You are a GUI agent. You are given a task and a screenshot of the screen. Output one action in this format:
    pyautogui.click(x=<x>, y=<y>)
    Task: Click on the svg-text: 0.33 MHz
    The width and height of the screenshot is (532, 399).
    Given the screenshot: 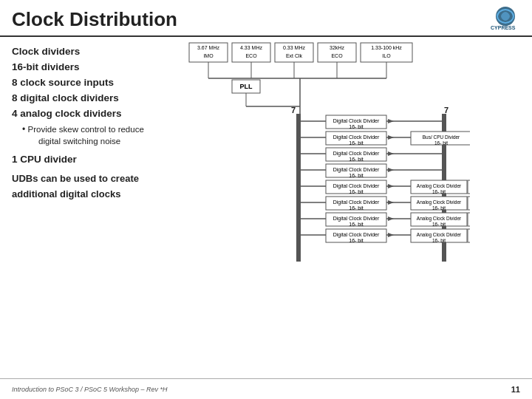 What is the action you would take?
    pyautogui.click(x=294, y=47)
    